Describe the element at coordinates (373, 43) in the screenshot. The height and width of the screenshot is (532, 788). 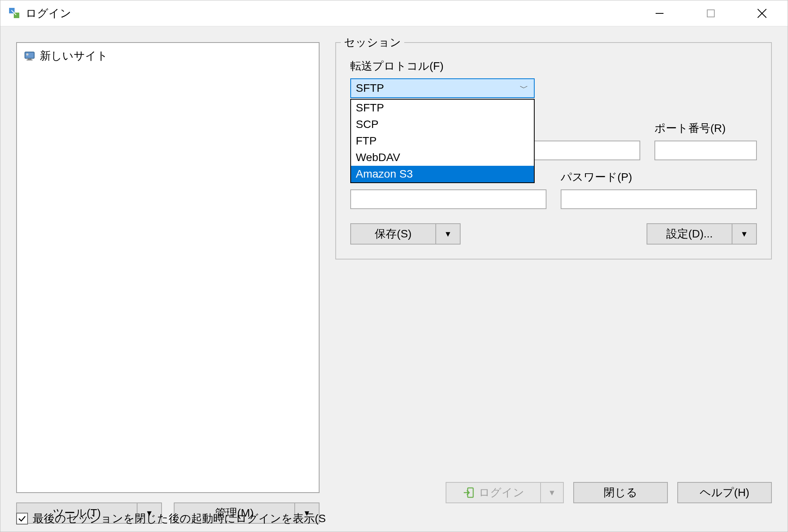
I see `session-group-label: セッション` at that location.